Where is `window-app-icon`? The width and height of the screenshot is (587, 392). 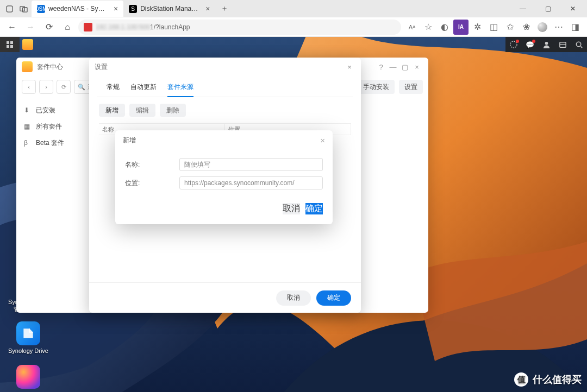
window-app-icon is located at coordinates (27, 67).